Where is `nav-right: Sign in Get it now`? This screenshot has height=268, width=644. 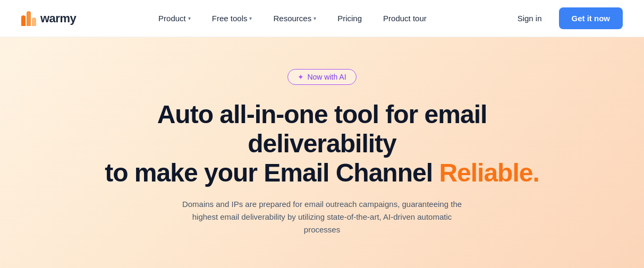 nav-right: Sign in Get it now is located at coordinates (566, 18).